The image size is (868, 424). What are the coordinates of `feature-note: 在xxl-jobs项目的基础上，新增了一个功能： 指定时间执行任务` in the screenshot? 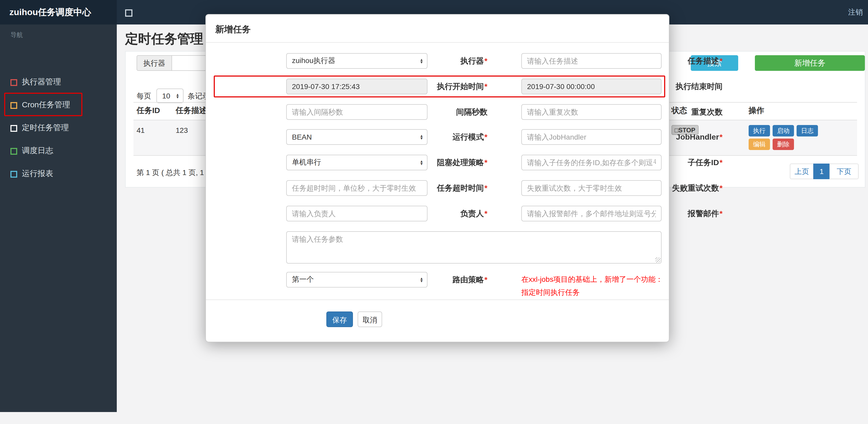 It's located at (594, 286).